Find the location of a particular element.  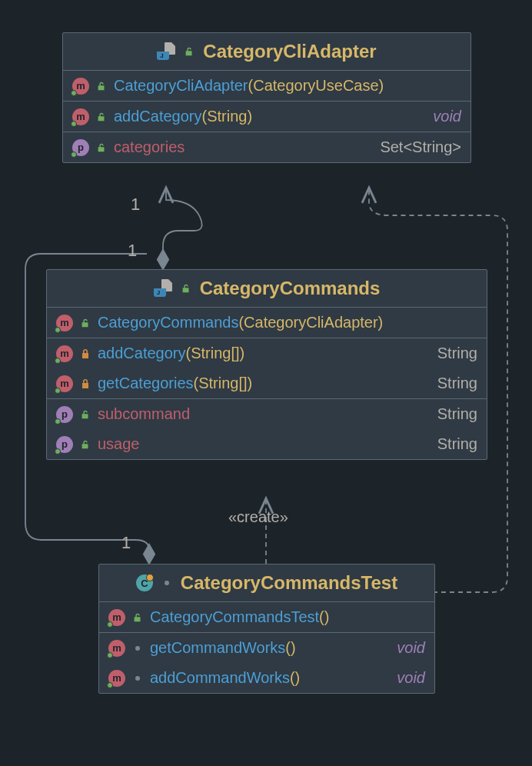

class-title: CategoryCliAdapter is located at coordinates (289, 52).